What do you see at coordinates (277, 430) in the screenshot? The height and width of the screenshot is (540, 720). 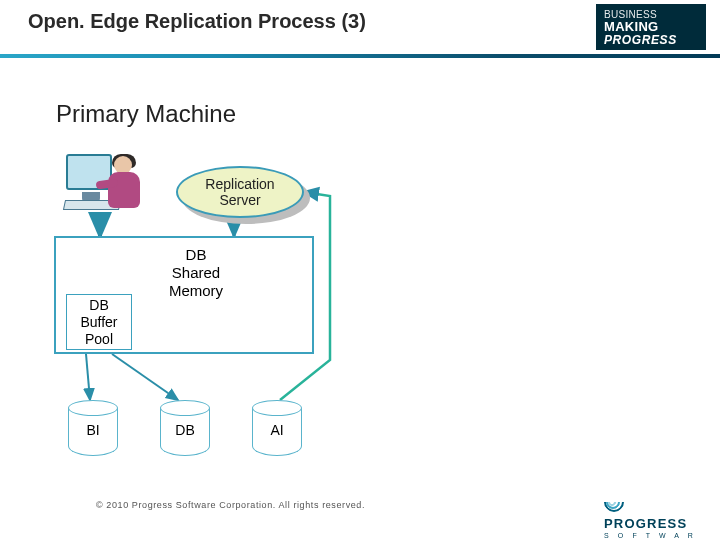 I see `ai-label: AI` at bounding box center [277, 430].